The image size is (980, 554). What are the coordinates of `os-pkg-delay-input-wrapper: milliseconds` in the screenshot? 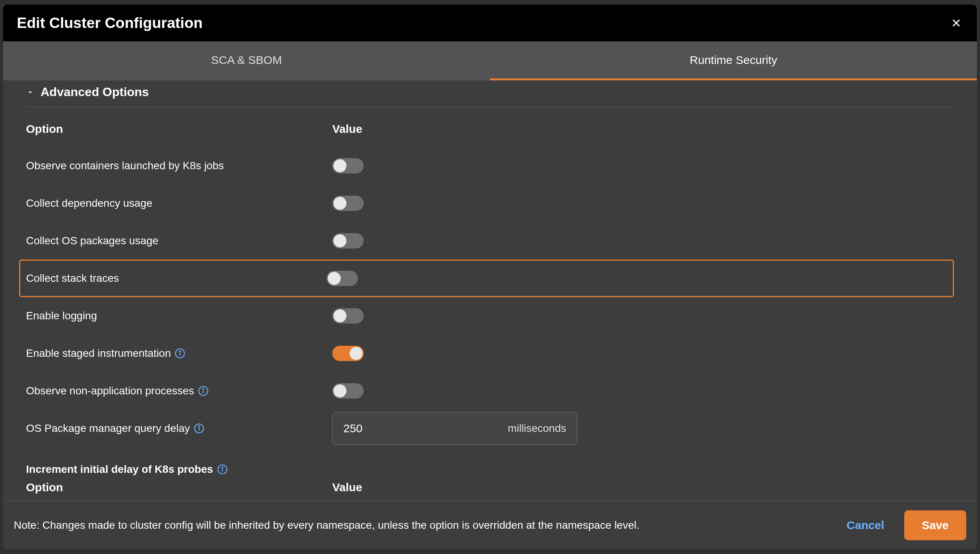 It's located at (455, 428).